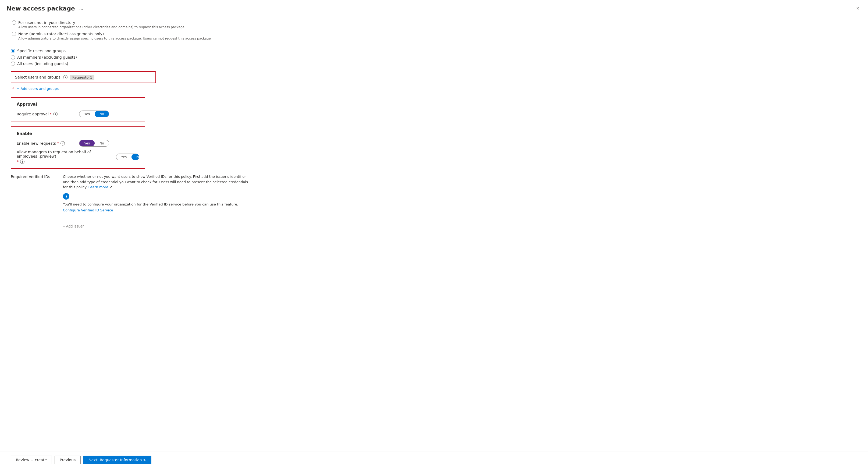  What do you see at coordinates (13, 51) in the screenshot?
I see `radio-specific-input` at bounding box center [13, 51].